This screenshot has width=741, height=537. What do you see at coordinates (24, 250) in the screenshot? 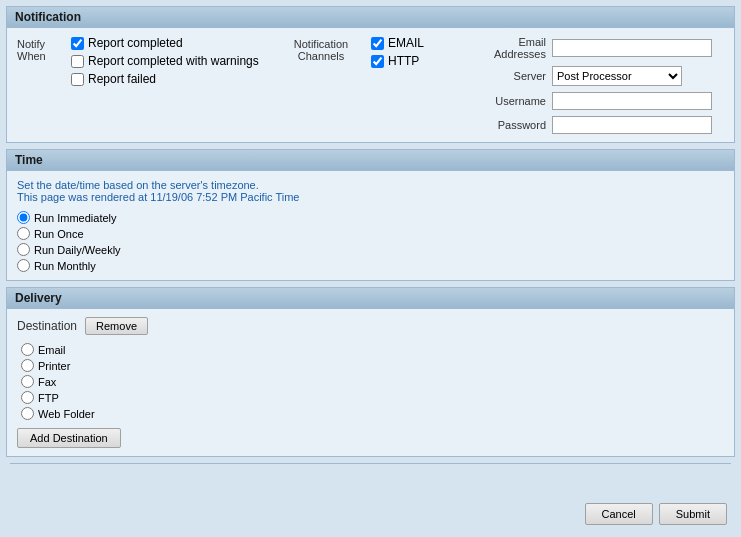
I see `radio-run-daily-weekly` at bounding box center [24, 250].